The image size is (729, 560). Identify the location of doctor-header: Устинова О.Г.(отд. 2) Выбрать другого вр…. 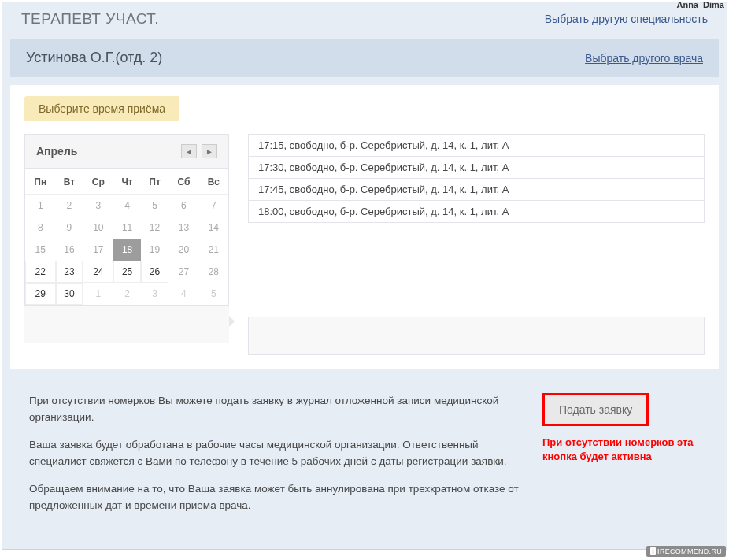
(364, 58).